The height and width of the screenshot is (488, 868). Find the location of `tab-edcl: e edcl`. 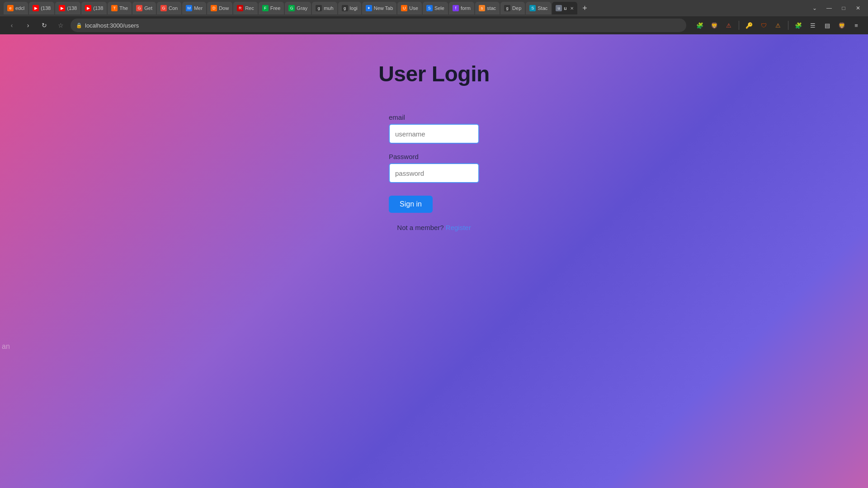

tab-edcl: e edcl is located at coordinates (16, 8).